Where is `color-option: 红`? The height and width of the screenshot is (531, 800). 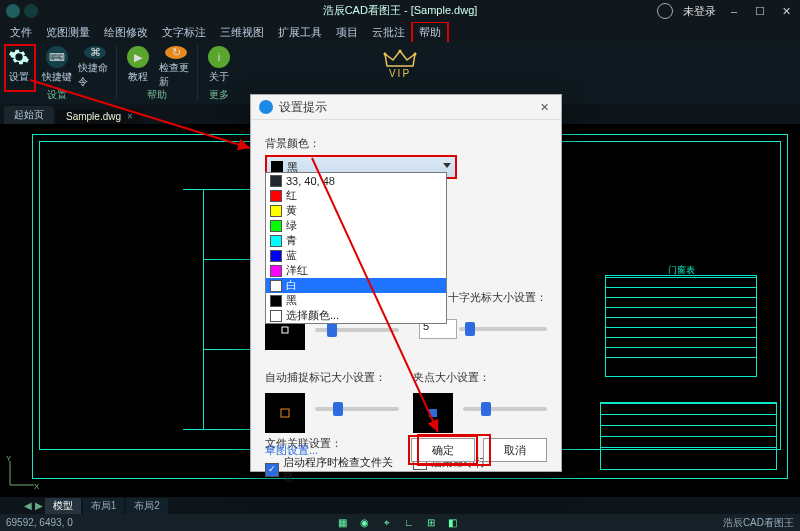
color-option: 红 is located at coordinates (356, 196).